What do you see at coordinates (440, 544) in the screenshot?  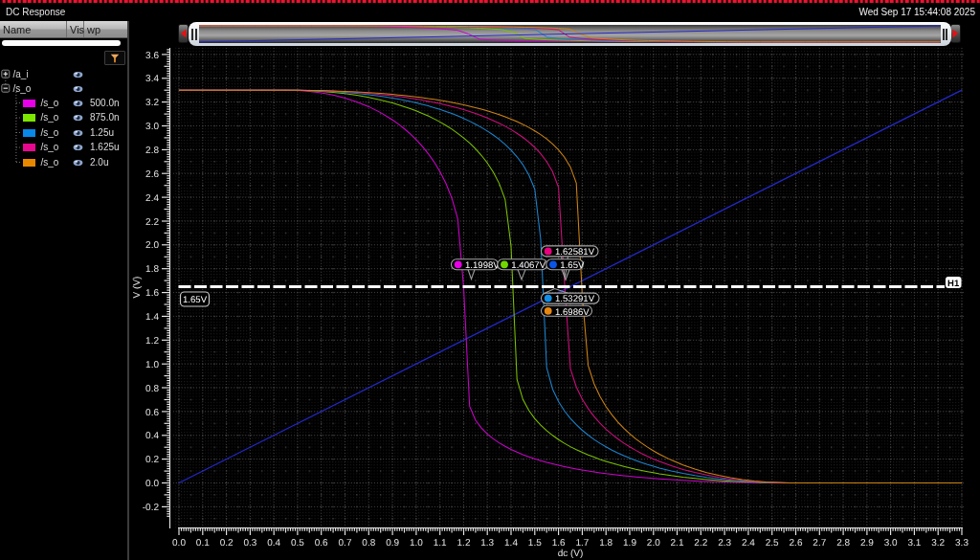 I see `svg-text: 1.1` at bounding box center [440, 544].